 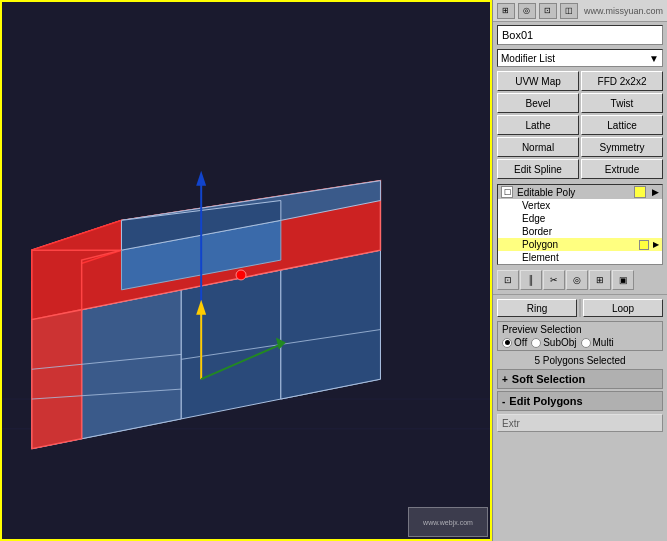 I want to click on stack-color-box, so click(x=640, y=192).